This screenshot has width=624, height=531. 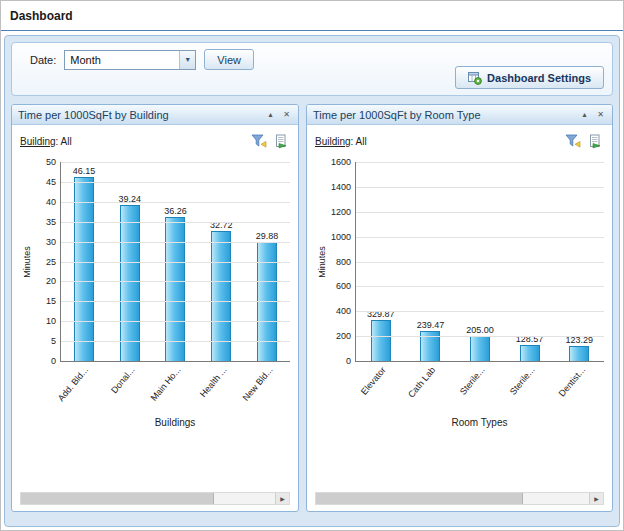 What do you see at coordinates (42, 16) in the screenshot?
I see `page-title: Dashboard` at bounding box center [42, 16].